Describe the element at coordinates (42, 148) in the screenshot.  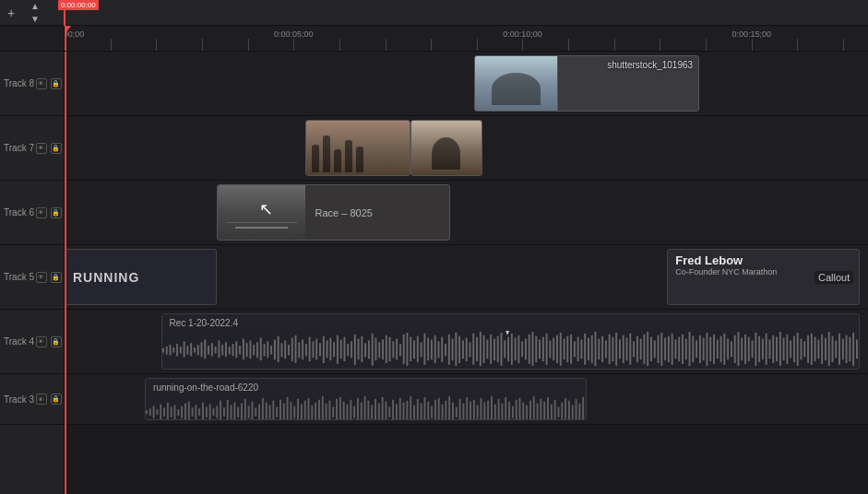
I see `track-7-eye: 👁` at that location.